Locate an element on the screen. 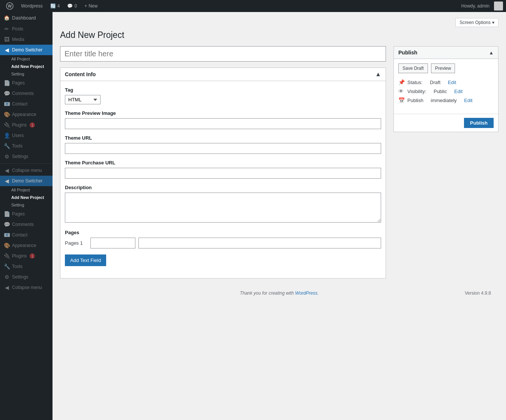 The height and width of the screenshot is (420, 506). plugins2-icon: 🔌 is located at coordinates (7, 256).